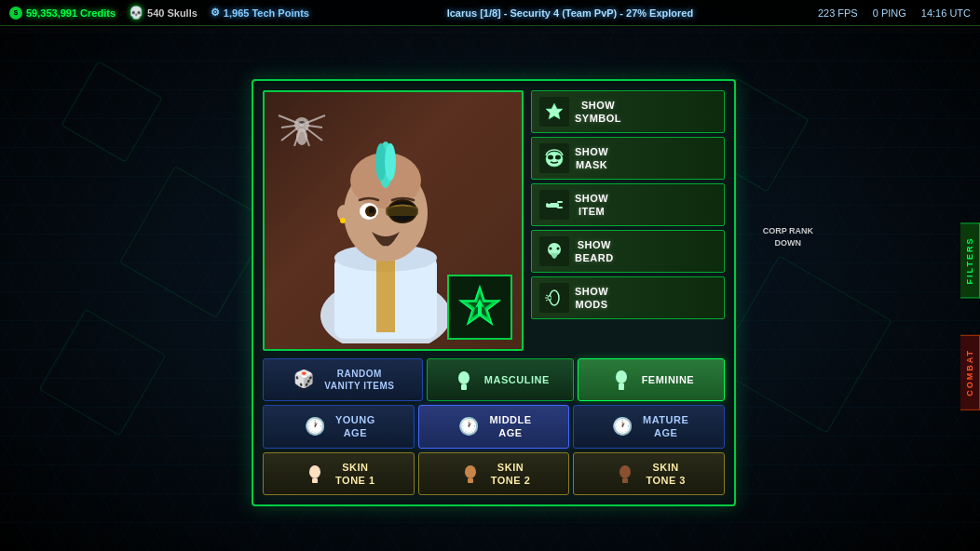 The width and height of the screenshot is (980, 551). What do you see at coordinates (592, 158) in the screenshot?
I see `show-mask-label: SHOWMASK` at bounding box center [592, 158].